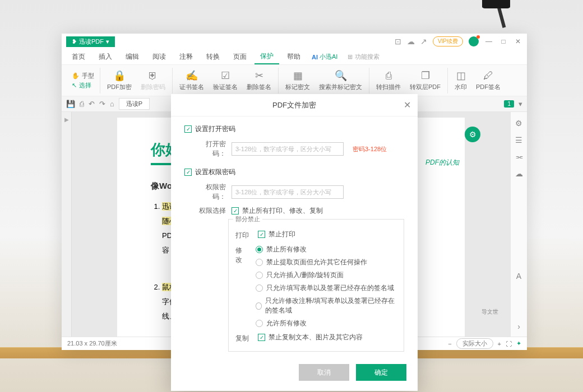 The image size is (583, 392). I want to click on perm-select-label: 权限选择, so click(210, 211).